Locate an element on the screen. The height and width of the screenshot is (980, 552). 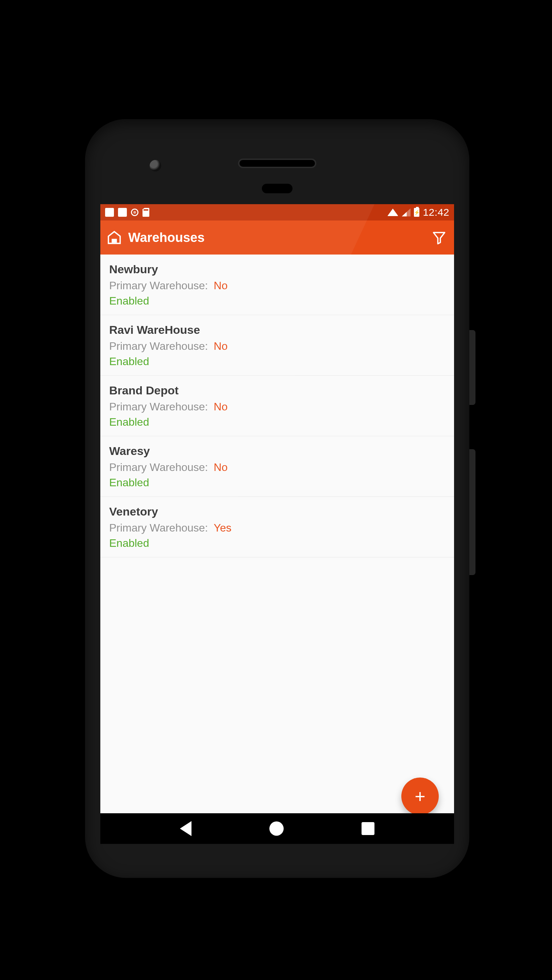
speaker is located at coordinates (277, 164).